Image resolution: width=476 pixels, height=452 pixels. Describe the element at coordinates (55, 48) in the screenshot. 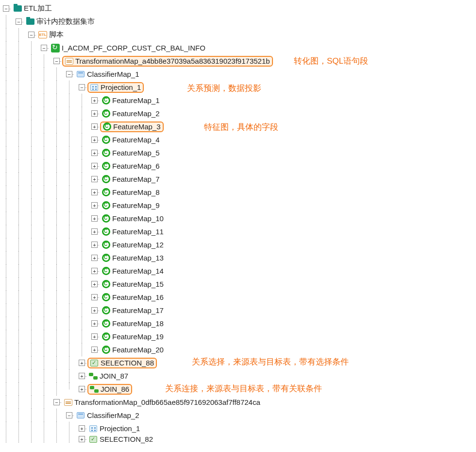

I see `refresh-icon` at that location.